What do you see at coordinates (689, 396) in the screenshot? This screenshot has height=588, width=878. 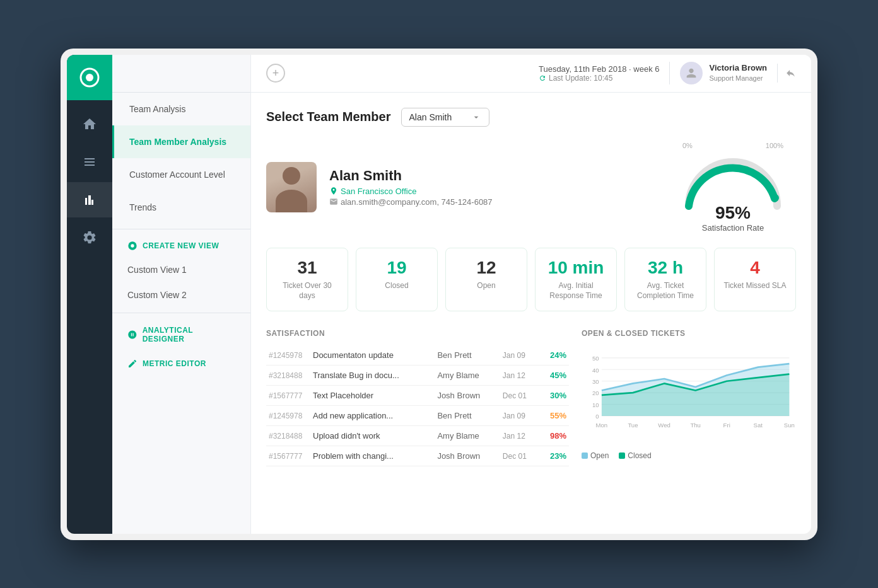 I see `chart-svg: 01020304050MonTueWedThuFriSatSun` at bounding box center [689, 396].